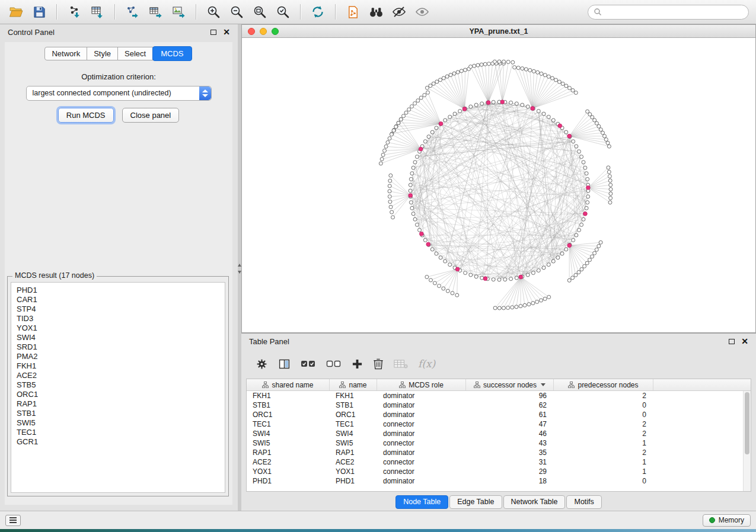  Describe the element at coordinates (353, 12) in the screenshot. I see `network-analyzer-button` at that location.